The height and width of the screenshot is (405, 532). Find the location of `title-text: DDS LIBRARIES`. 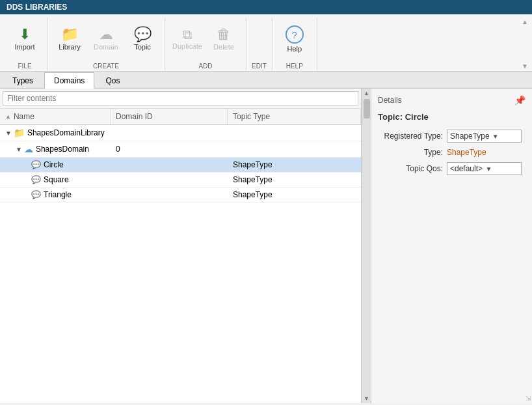

title-text: DDS LIBRARIES is located at coordinates (36, 7).